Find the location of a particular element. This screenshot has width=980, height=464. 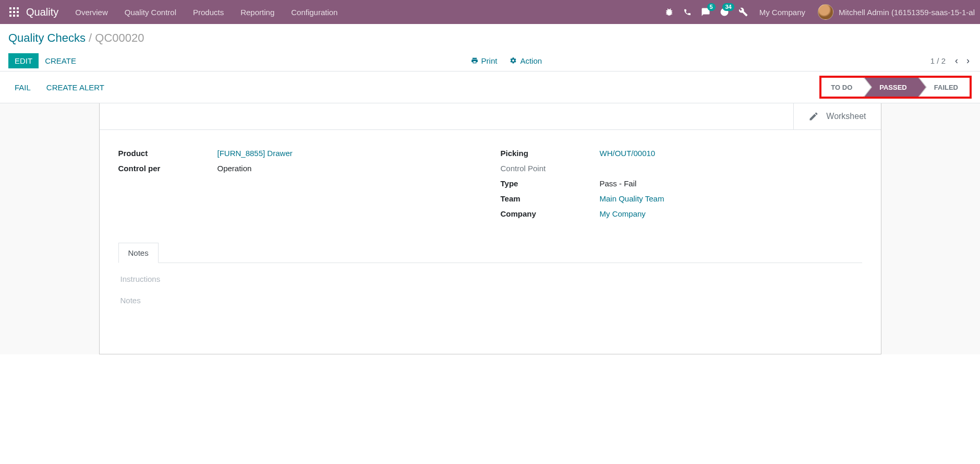

user-menu: Mitchell Admin (16151359-saas-15-1-al is located at coordinates (894, 12).